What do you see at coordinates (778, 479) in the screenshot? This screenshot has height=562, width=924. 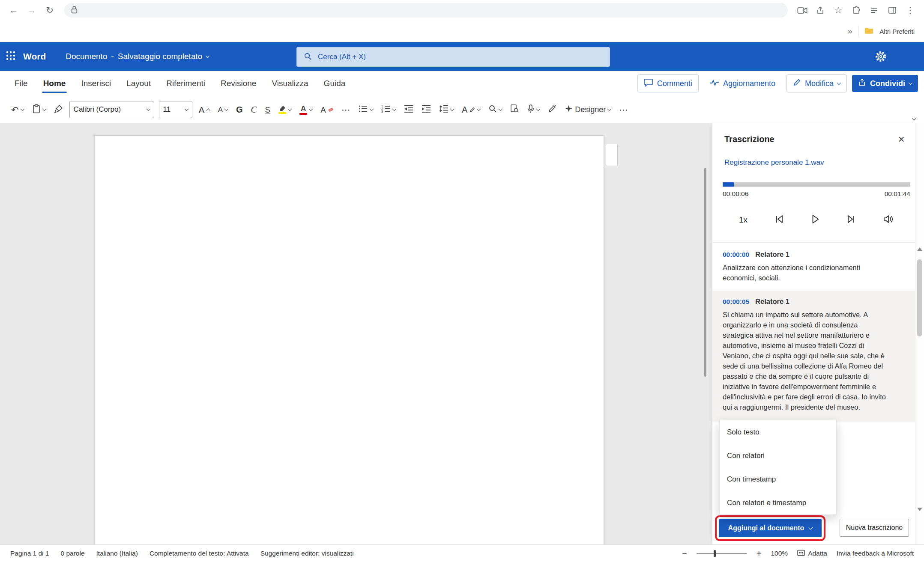 I see `menu-item-con-timestamp: Con timestamp` at bounding box center [778, 479].